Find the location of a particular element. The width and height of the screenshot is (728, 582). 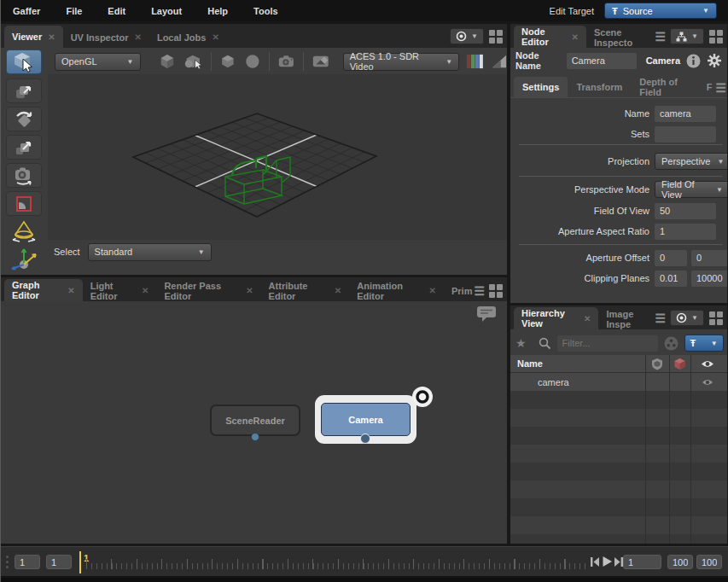

select-tool-button is located at coordinates (24, 61).